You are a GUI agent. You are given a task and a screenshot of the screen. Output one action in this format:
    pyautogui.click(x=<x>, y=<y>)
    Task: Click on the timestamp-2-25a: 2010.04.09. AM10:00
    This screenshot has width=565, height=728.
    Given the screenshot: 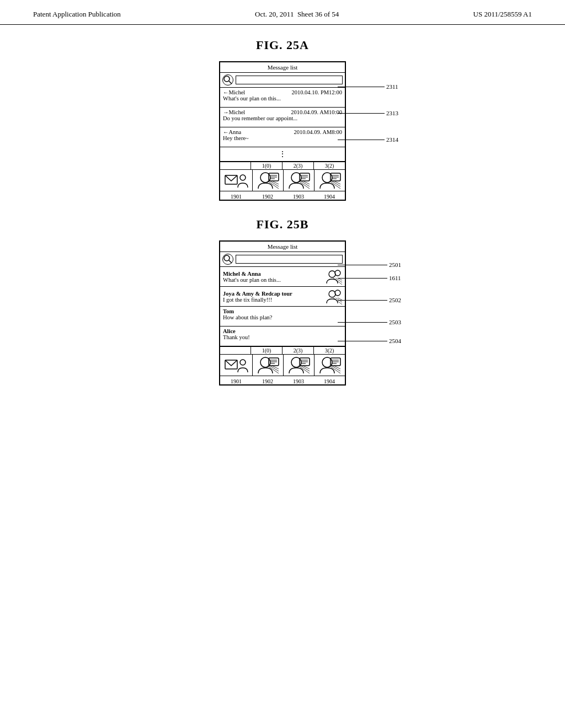 What is the action you would take?
    pyautogui.click(x=317, y=113)
    